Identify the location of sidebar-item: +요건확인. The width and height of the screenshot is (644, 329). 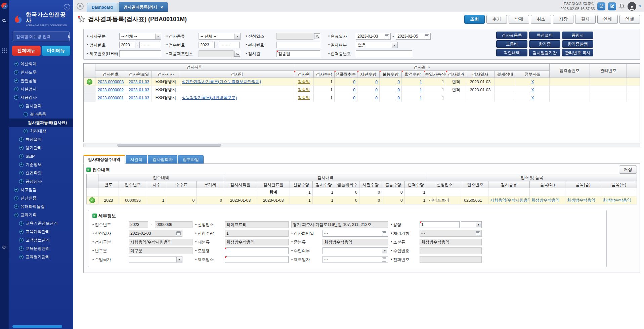
(41, 173).